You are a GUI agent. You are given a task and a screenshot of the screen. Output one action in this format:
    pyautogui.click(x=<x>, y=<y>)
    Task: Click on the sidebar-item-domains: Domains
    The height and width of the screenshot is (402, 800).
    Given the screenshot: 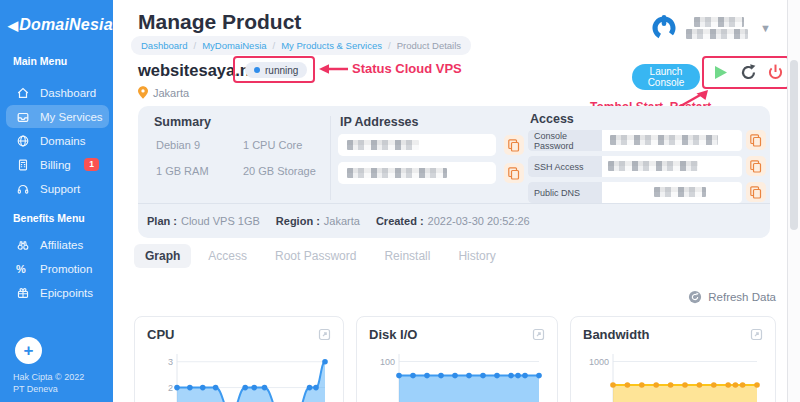 What is the action you would take?
    pyautogui.click(x=58, y=140)
    